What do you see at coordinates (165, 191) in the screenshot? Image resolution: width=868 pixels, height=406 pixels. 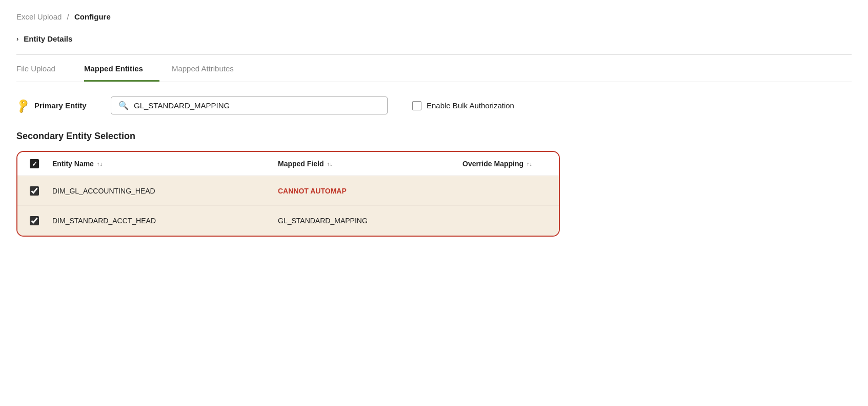 I see `row1-entity-name: DIM_GL_ACCOUNTING_HEAD` at bounding box center [165, 191].